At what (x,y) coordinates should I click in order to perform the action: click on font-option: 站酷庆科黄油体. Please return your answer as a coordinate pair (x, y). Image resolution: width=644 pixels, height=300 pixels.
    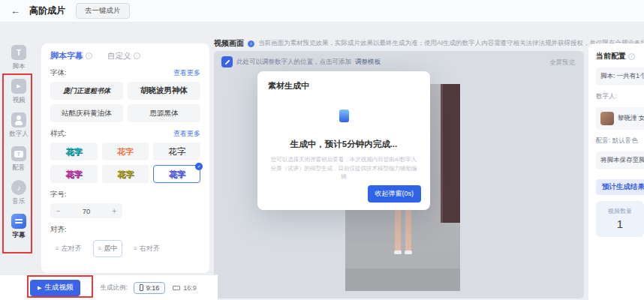
    Looking at the image, I should click on (87, 113).